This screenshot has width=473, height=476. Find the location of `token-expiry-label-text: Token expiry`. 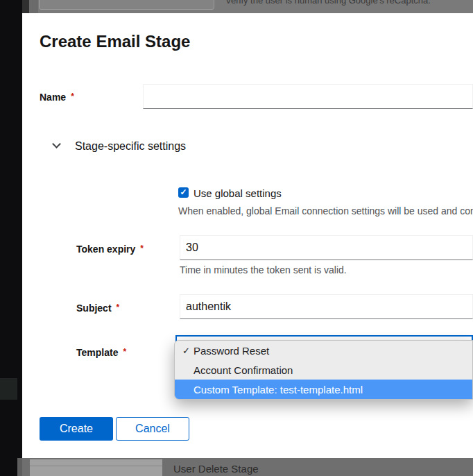

token-expiry-label-text: Token expiry is located at coordinates (105, 249).